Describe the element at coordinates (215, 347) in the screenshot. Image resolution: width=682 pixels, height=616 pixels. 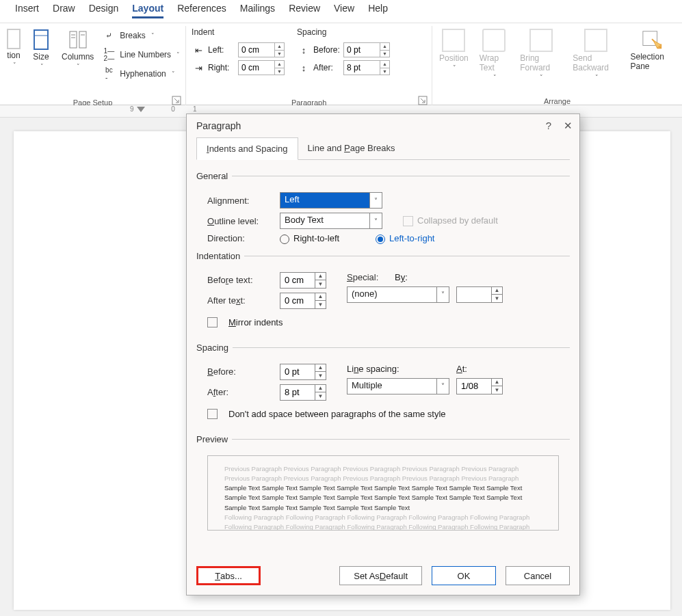
I see `spacing-legend: Spacing` at that location.